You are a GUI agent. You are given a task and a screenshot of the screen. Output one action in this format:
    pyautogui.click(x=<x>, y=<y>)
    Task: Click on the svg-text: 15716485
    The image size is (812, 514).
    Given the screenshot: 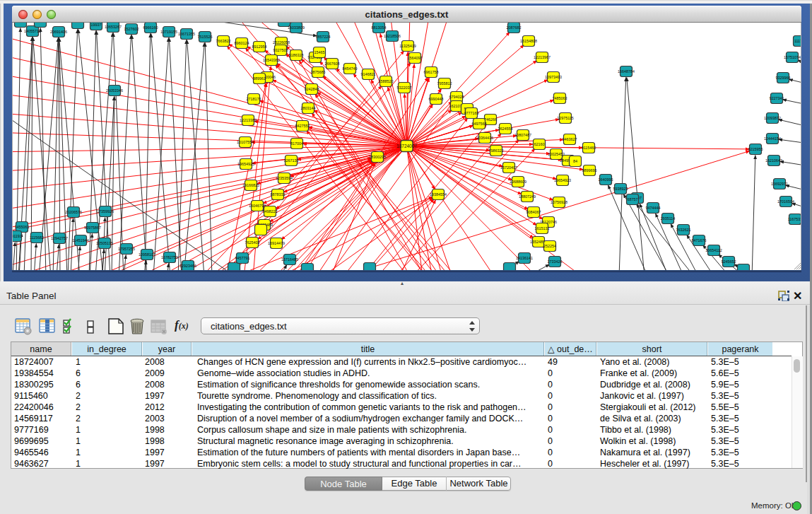 What is the action you would take?
    pyautogui.click(x=290, y=259)
    